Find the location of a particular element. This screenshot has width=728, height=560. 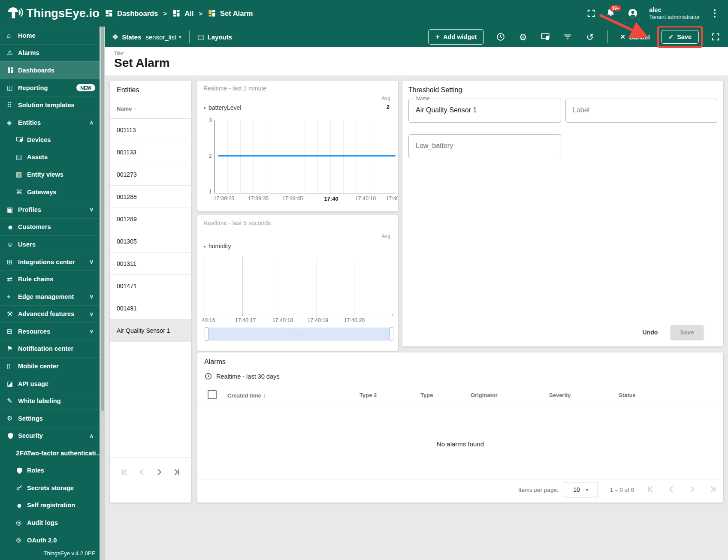

layouts-button: Layouts is located at coordinates (220, 37).